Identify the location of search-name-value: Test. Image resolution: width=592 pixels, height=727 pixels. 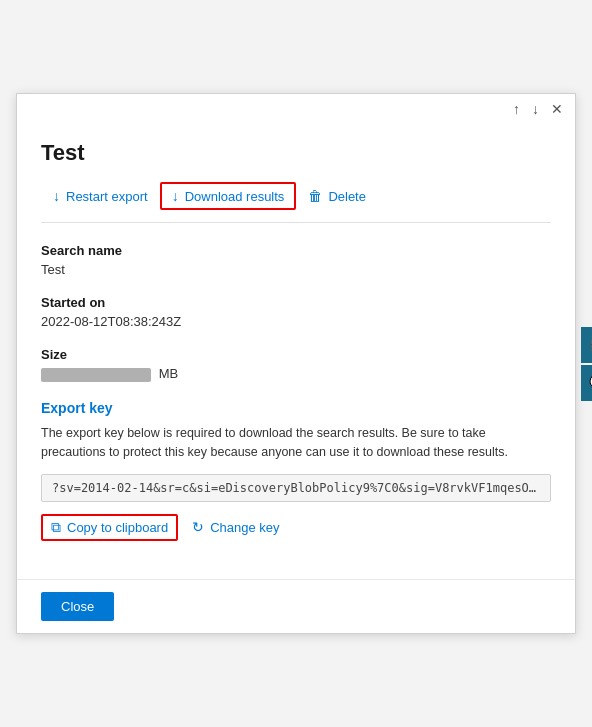
(296, 270).